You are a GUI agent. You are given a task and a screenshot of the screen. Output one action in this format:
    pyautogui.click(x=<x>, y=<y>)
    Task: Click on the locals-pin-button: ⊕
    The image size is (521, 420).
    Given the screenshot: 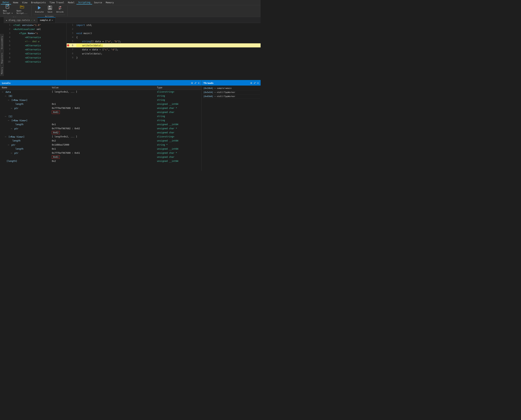 What is the action you would take?
    pyautogui.click(x=192, y=83)
    